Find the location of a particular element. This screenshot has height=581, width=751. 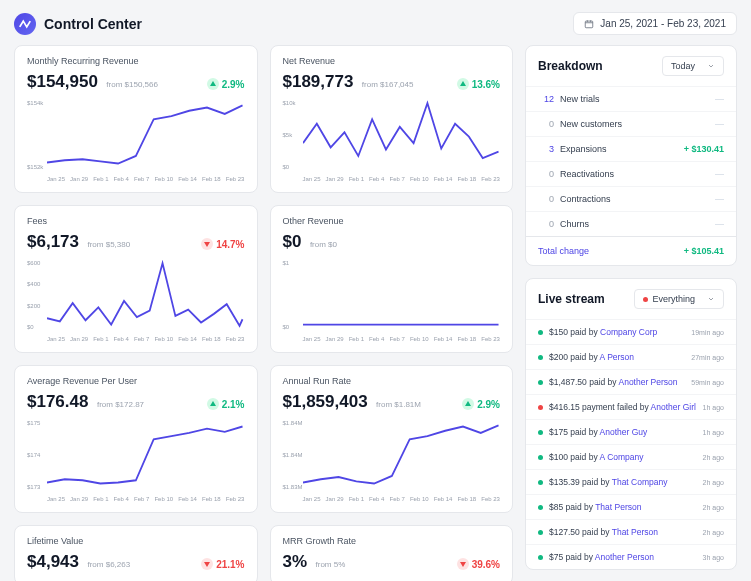

metric-card-fees: Fees $6,173 from $5,380 14.7% $600$400$2… is located at coordinates (136, 279).